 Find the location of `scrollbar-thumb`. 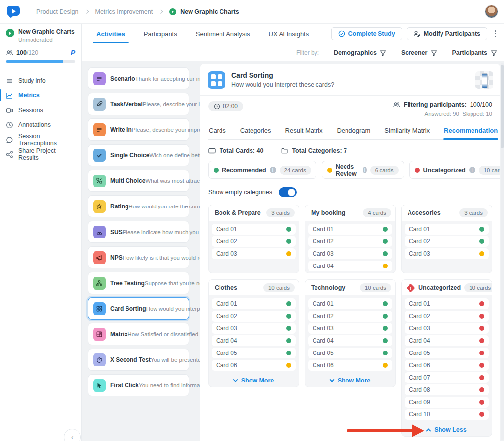

scrollbar-thumb is located at coordinates (502, 107).